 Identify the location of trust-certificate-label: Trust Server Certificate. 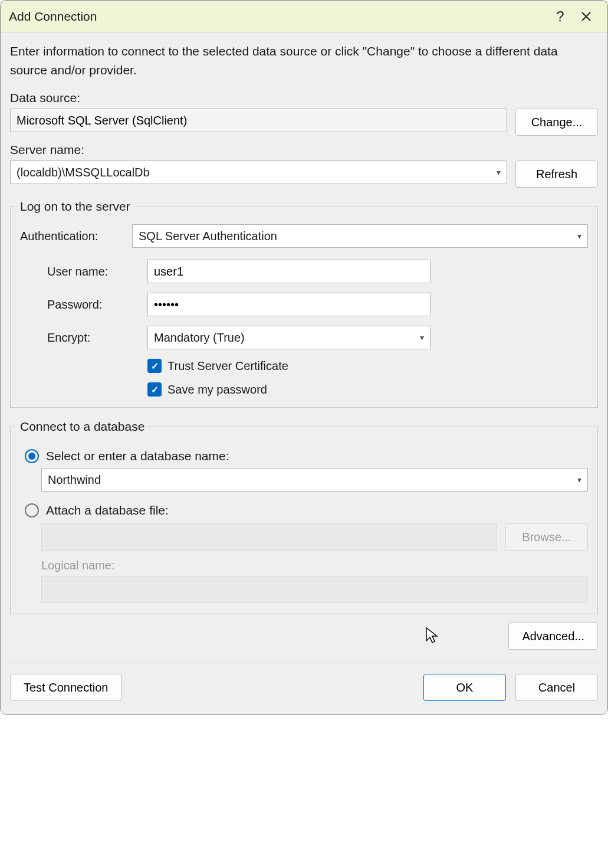
(228, 366).